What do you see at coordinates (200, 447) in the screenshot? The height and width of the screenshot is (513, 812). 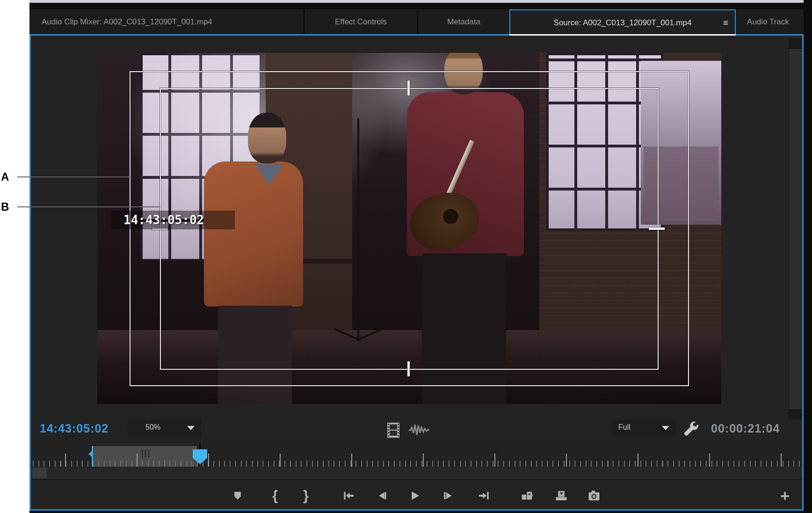 I see `playhead-stem` at bounding box center [200, 447].